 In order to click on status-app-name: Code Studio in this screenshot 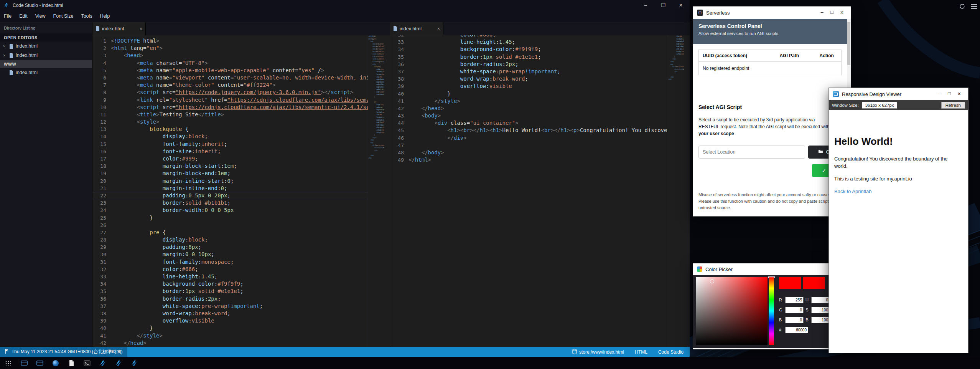, I will do `click(671, 352)`.